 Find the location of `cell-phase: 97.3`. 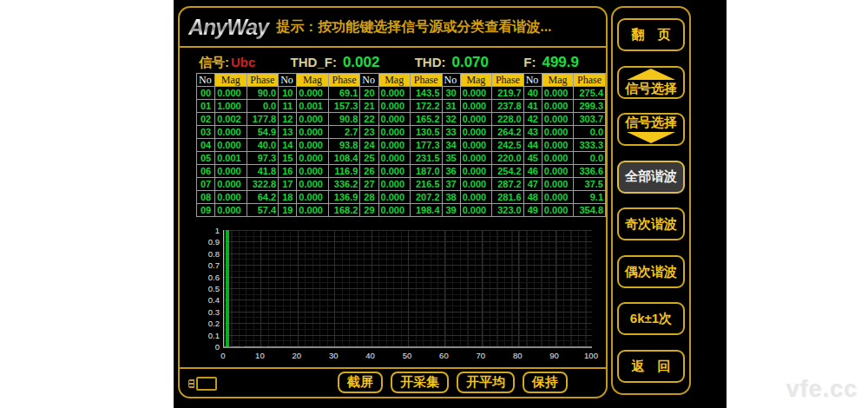

cell-phase: 97.3 is located at coordinates (262, 158).